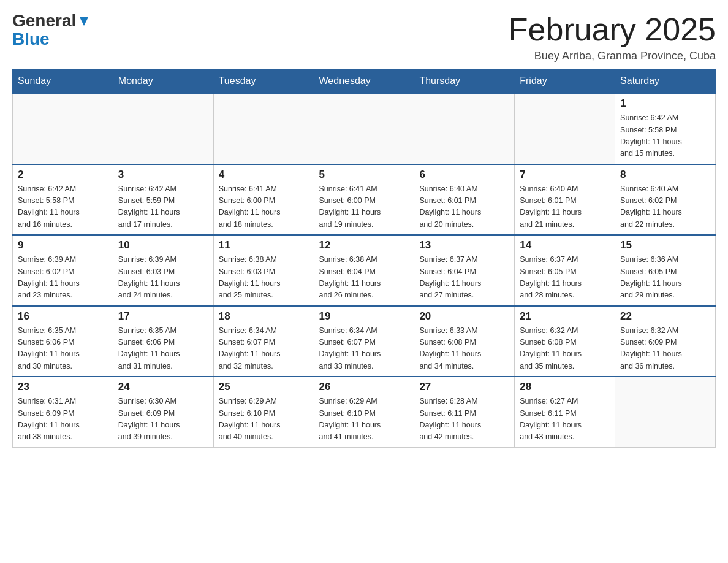 The image size is (728, 563). I want to click on calendar-cell: 7Sunrise: 6:40 AM Sunset: 6:01 PM Daylig…, so click(565, 200).